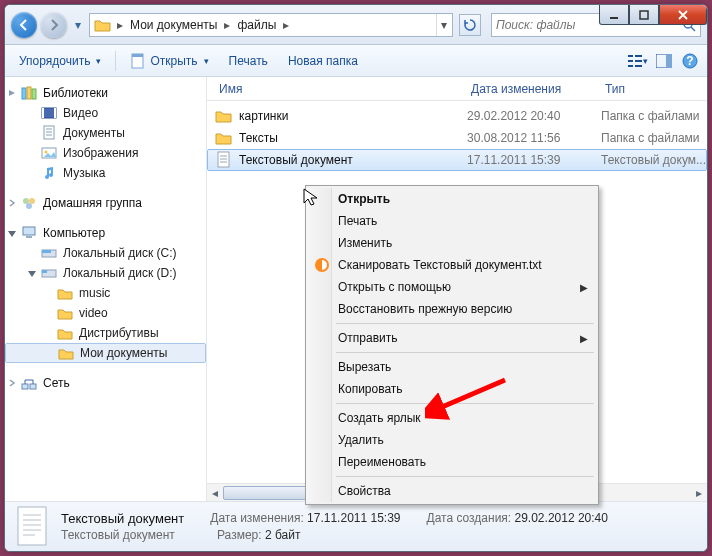 This screenshot has height=556, width=712. Describe the element at coordinates (690, 61) in the screenshot. I see `help-button: ?` at that location.